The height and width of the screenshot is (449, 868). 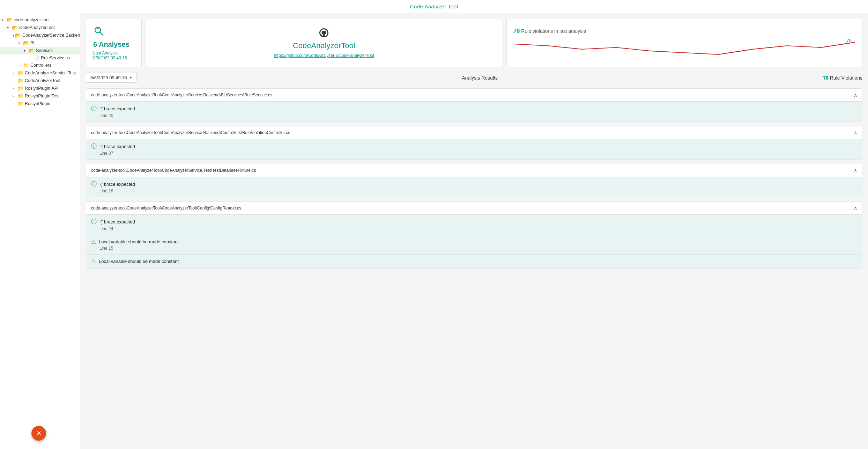 What do you see at coordinates (42, 96) in the screenshot?
I see `sidebar-item-label: RoslynPlugin.Test` at bounding box center [42, 96].